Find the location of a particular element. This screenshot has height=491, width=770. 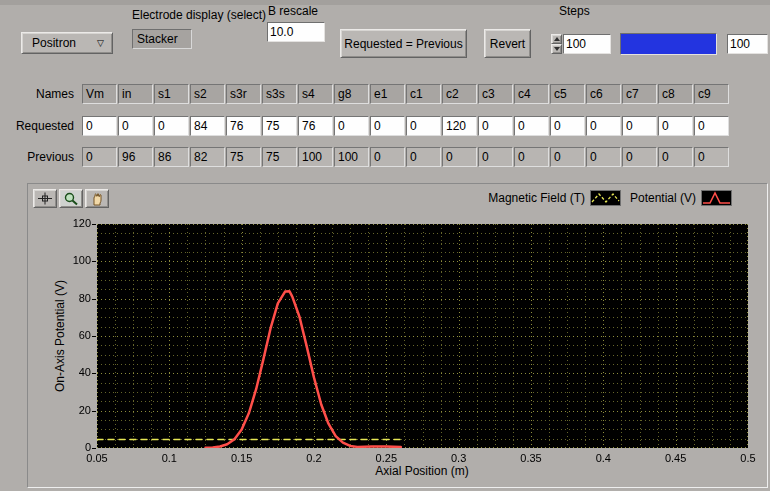

names-row: Vmins1s2s3rs3ss4g8e1c1c2c3c4c5c6c7c8c9 is located at coordinates (406, 94).